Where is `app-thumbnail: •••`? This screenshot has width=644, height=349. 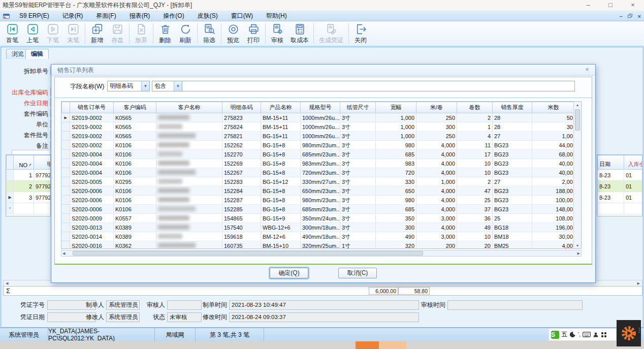 app-thumbnail: ••• is located at coordinates (629, 333).